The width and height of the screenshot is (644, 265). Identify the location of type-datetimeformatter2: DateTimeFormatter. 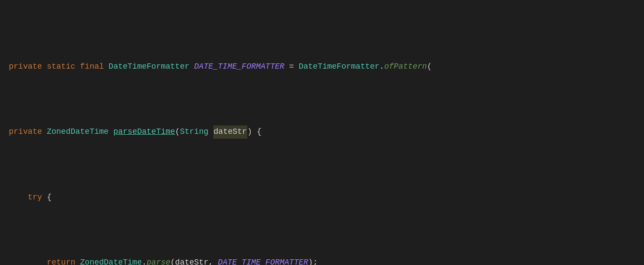
(339, 67).